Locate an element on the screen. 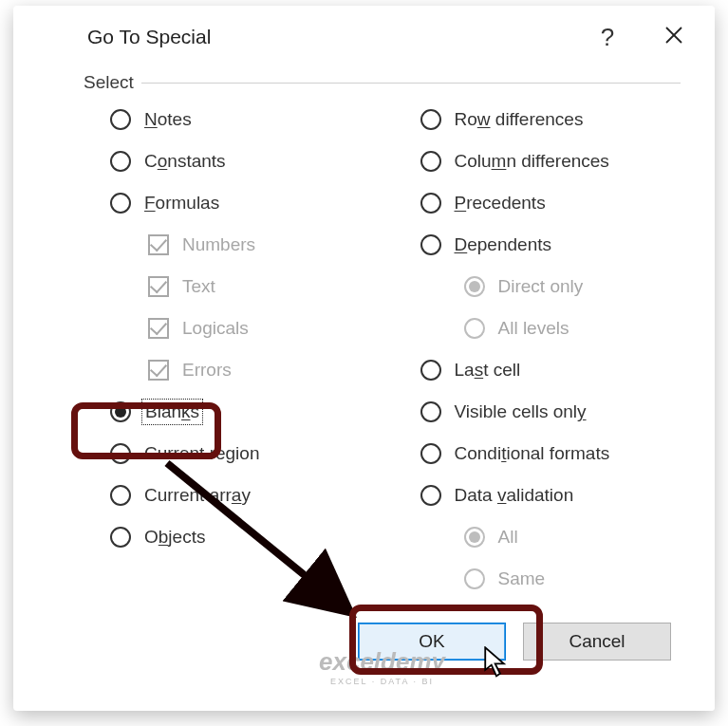 Image resolution: width=728 pixels, height=726 pixels. help-icon: ? is located at coordinates (607, 38).